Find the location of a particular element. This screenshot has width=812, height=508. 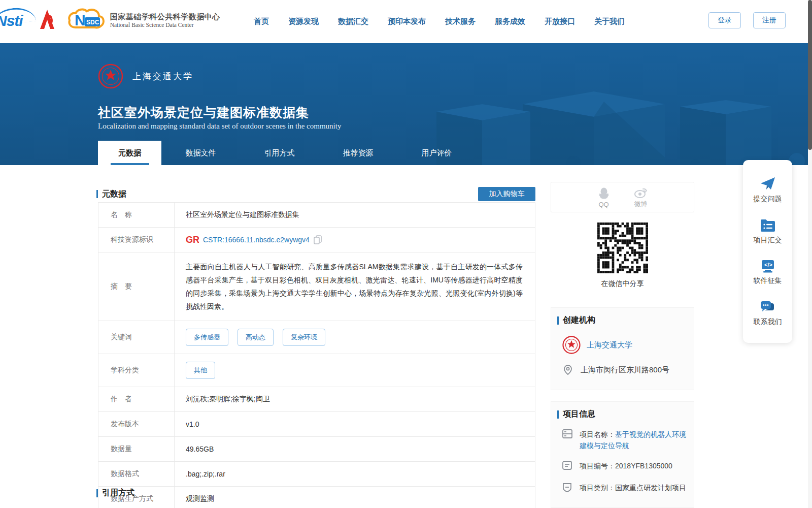

project-info-title: 项目信息 is located at coordinates (579, 415).